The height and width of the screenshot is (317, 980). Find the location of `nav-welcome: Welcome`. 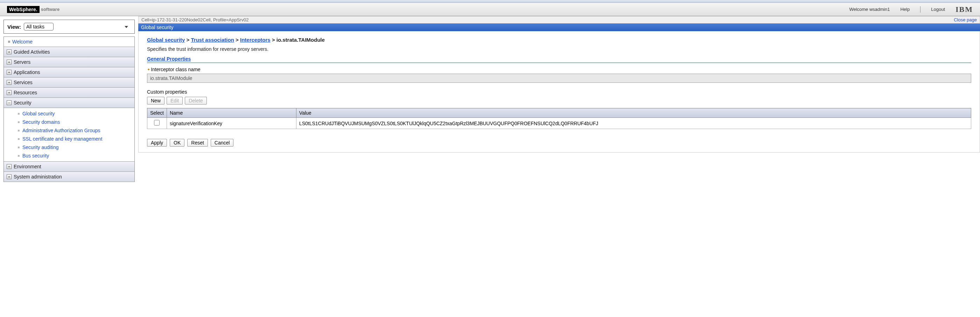

nav-welcome: Welcome is located at coordinates (69, 42).